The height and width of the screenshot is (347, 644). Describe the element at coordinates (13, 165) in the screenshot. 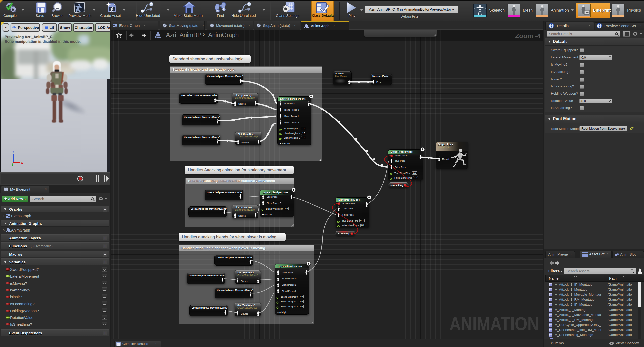

I see `svg-text: Y` at that location.